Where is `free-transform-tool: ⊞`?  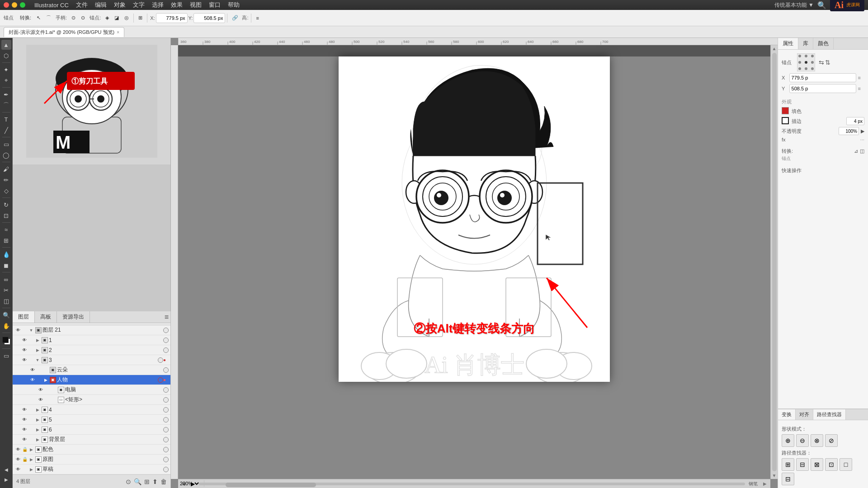
free-transform-tool: ⊞ is located at coordinates (6, 240).